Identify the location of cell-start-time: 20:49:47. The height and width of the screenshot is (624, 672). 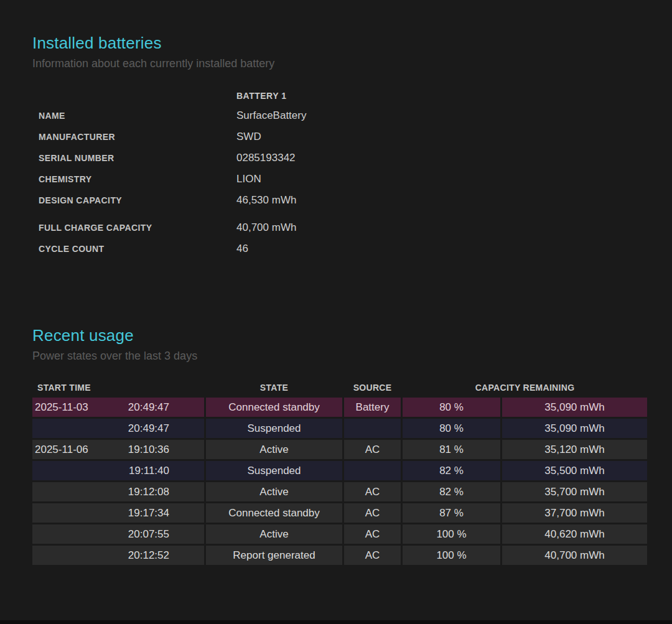
(118, 428).